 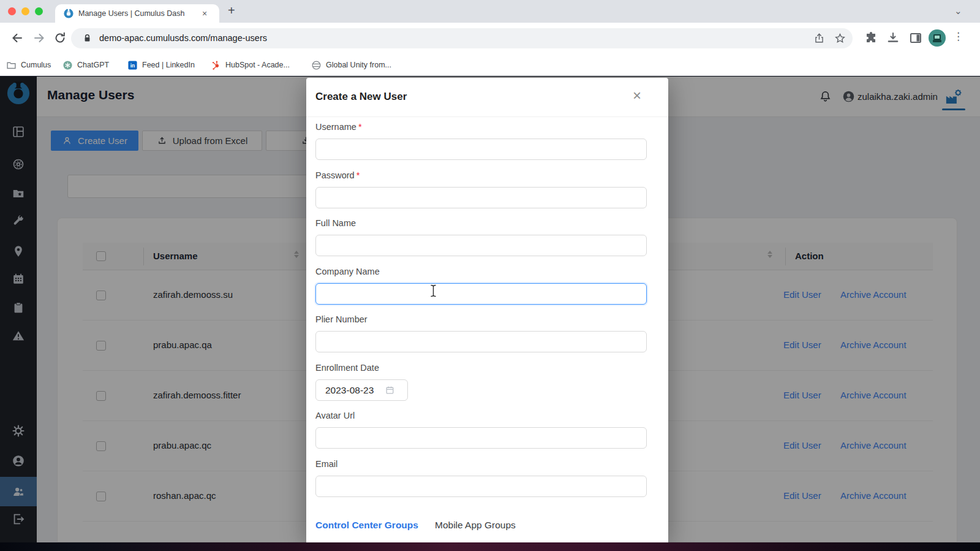 I want to click on field-label-full-name: Full Name, so click(x=336, y=223).